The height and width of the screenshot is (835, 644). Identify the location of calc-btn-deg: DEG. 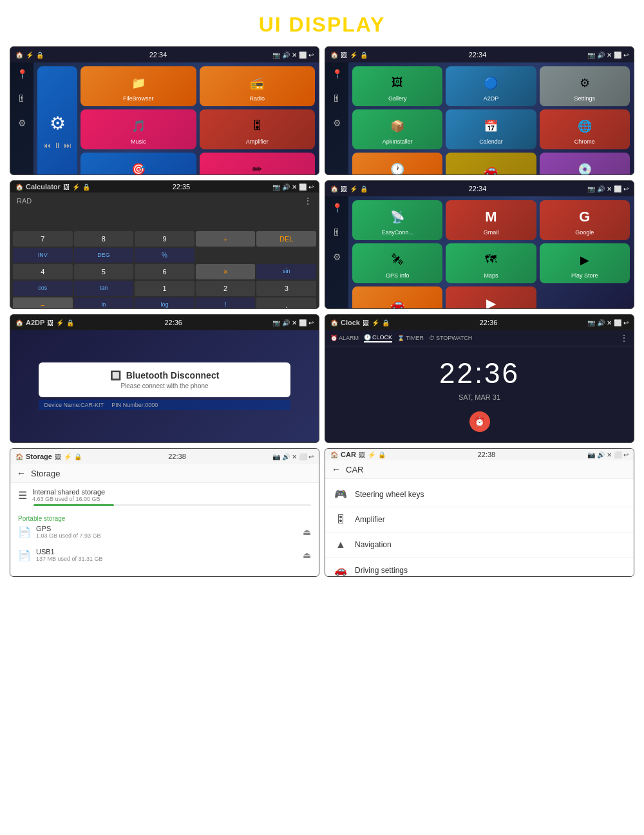
(104, 255).